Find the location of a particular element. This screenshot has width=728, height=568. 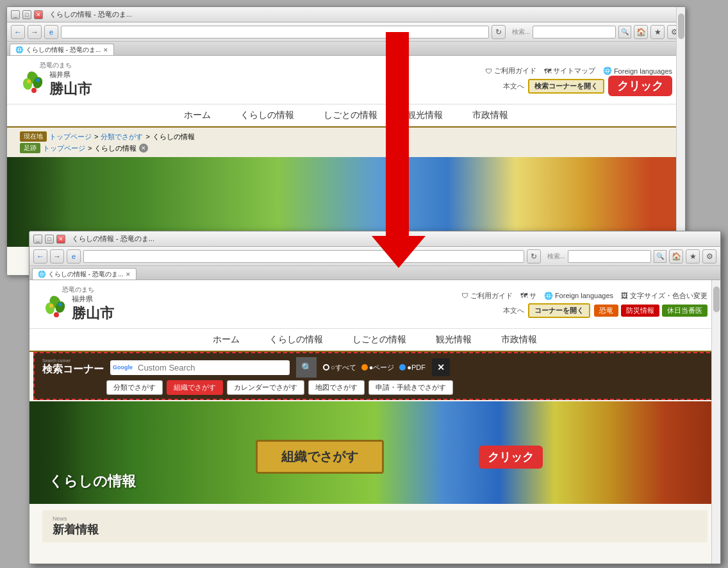

tab-bar-1: 🌐 くらしの情報 - 恐竜のま... ✕ is located at coordinates (346, 49).